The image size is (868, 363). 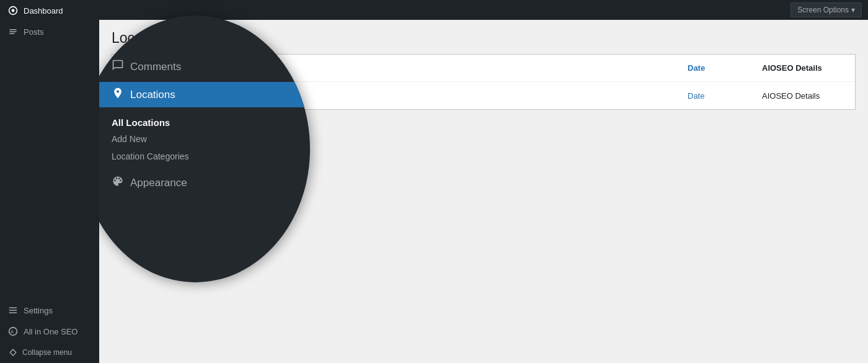 I want to click on chevron-down-icon: ▾, so click(x=853, y=10).